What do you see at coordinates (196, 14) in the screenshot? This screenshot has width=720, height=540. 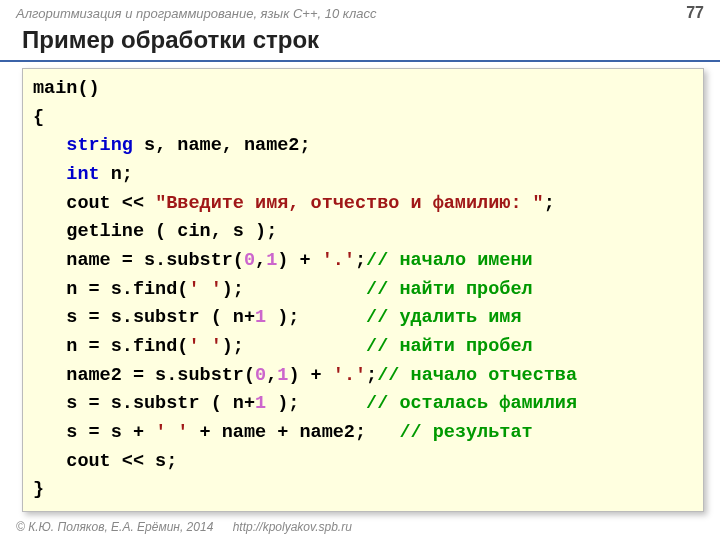 I see `subject-line: Алгоритмизация и программирование, язык …` at bounding box center [196, 14].